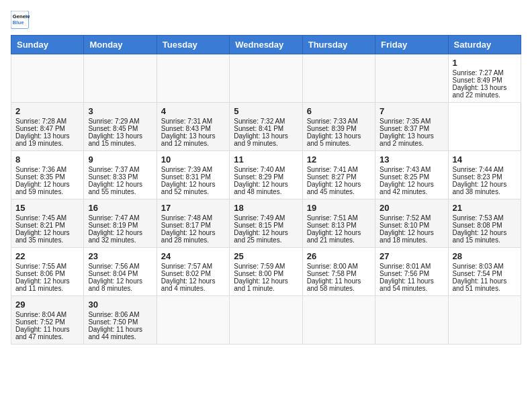 This screenshot has width=532, height=411. I want to click on daylight-label: Daylight: 12 hours and 11 minutes., so click(43, 285).